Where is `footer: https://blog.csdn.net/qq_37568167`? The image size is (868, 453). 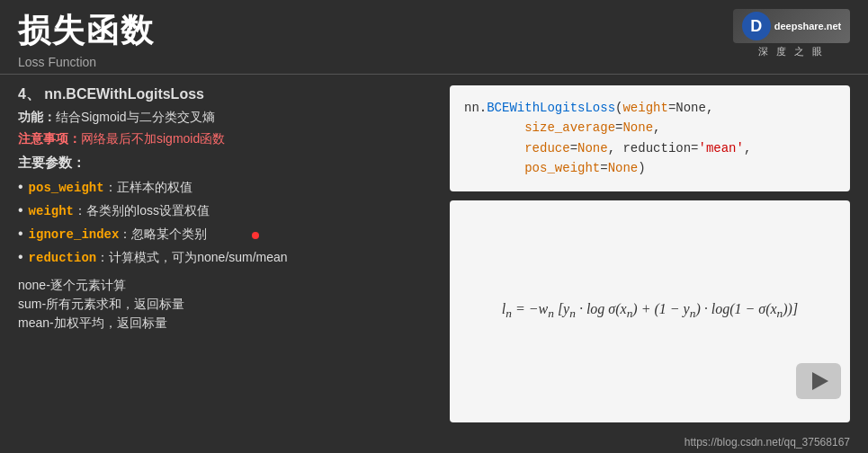
footer: https://blog.csdn.net/qq_37568167 is located at coordinates (434, 442).